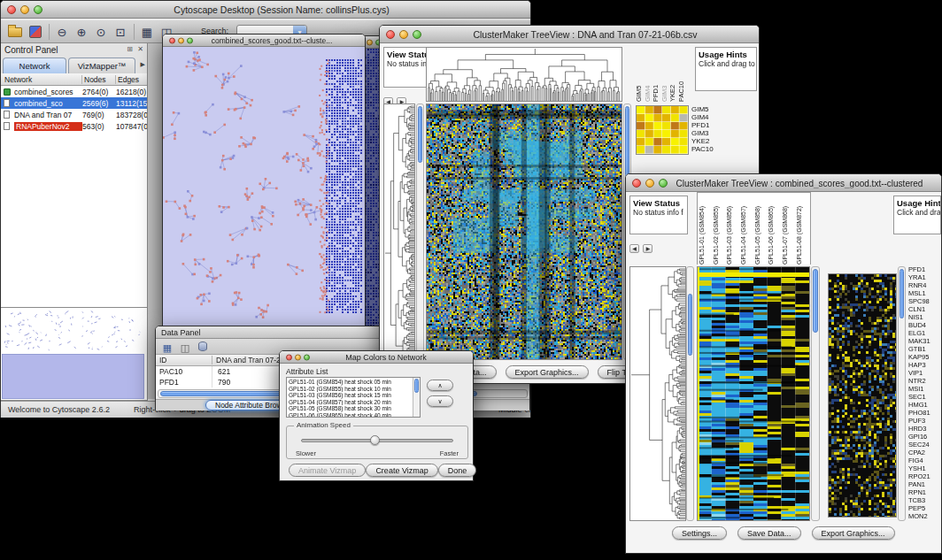  What do you see at coordinates (48, 92) in the screenshot?
I see `network-name: combined_scores` at bounding box center [48, 92].